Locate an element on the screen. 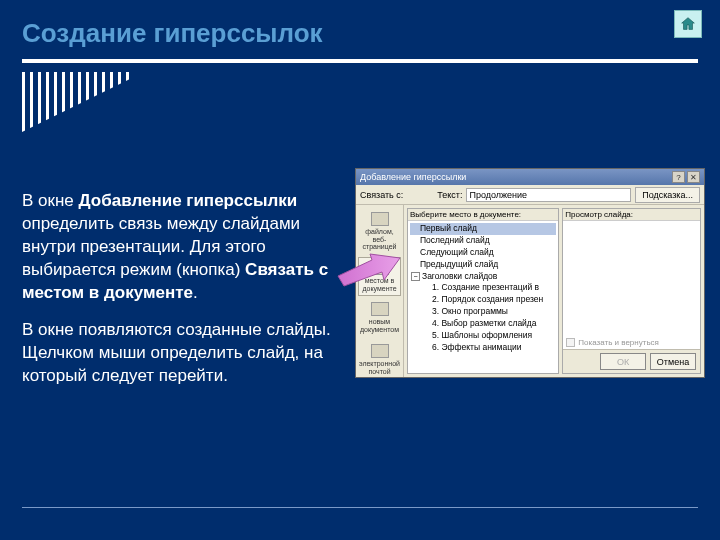 The width and height of the screenshot is (720, 540). sidebar-item-label: файлом, веб-страницей is located at coordinates (380, 240).